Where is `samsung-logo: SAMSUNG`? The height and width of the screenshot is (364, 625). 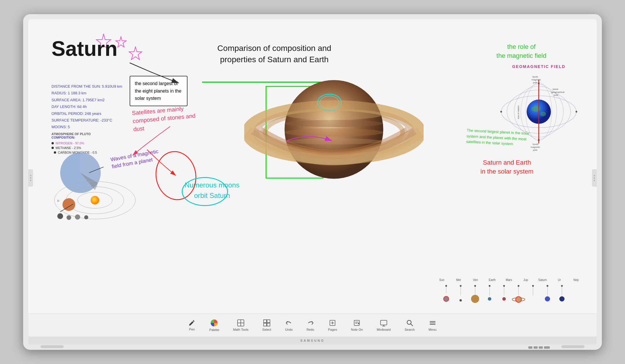 samsung-logo: SAMSUNG is located at coordinates (312, 341).